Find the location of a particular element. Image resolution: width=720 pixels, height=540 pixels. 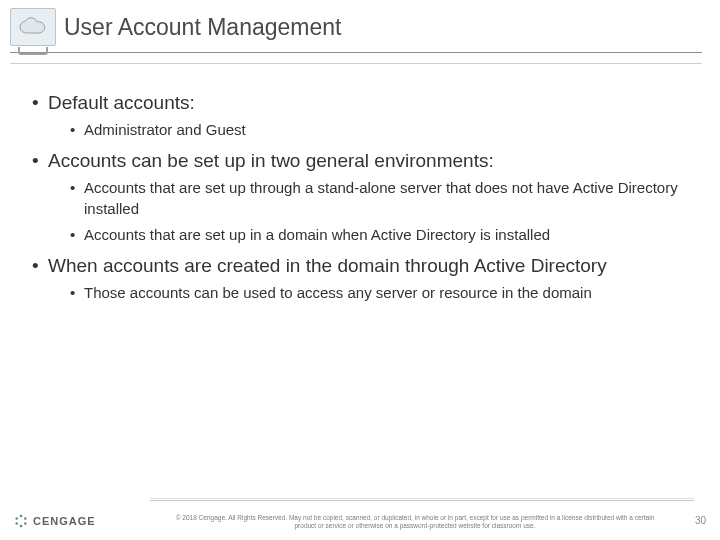

bullet-text: Administrator and Guest is located at coordinates (165, 130).